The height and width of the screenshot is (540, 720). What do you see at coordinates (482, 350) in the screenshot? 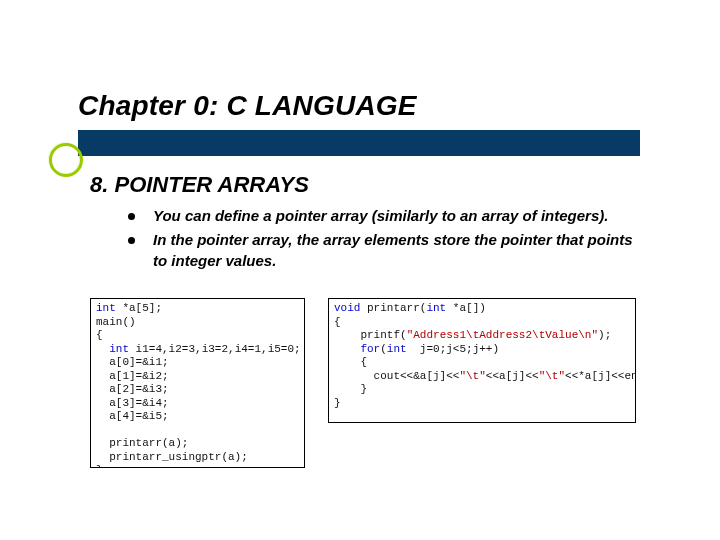
I see `code-line: for(int j=0;j<5;j++)` at bounding box center [482, 350].